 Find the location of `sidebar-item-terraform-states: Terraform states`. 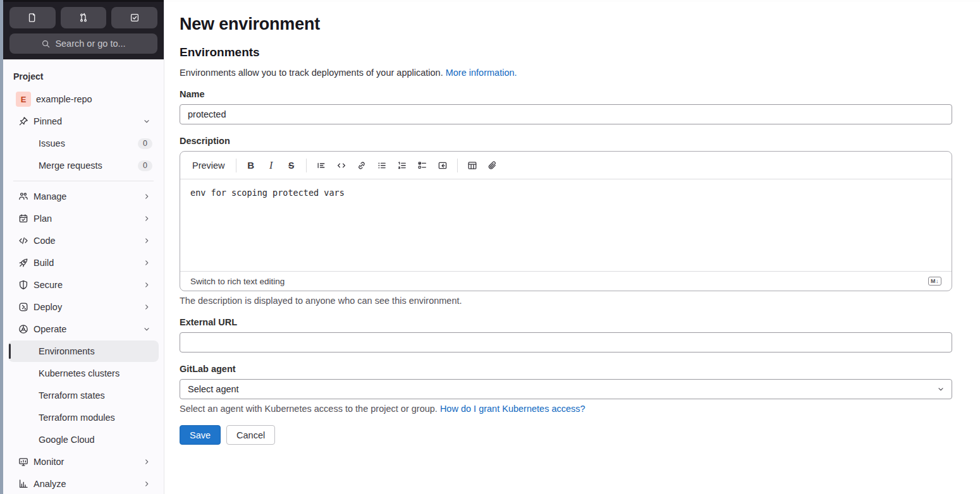

sidebar-item-terraform-states: Terraform states is located at coordinates (83, 395).